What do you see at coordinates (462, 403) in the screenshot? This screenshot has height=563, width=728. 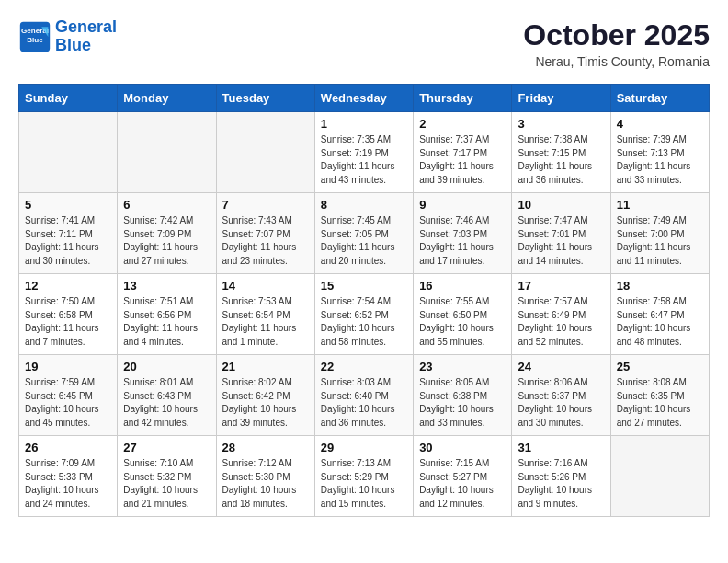 I see `day-info: Sunrise: 8:05 AM Sunset: 6:38 PM Dayligh…` at bounding box center [462, 403].